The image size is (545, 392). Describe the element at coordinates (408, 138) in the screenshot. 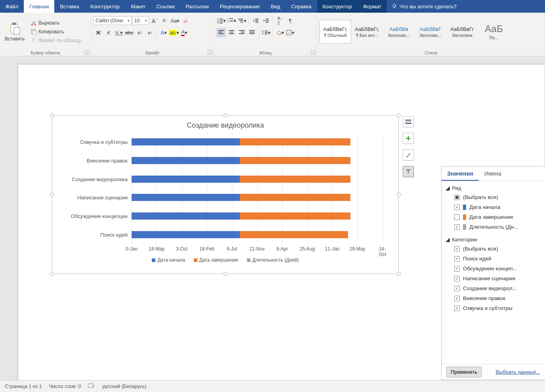

I see `chart-elements-button` at that location.